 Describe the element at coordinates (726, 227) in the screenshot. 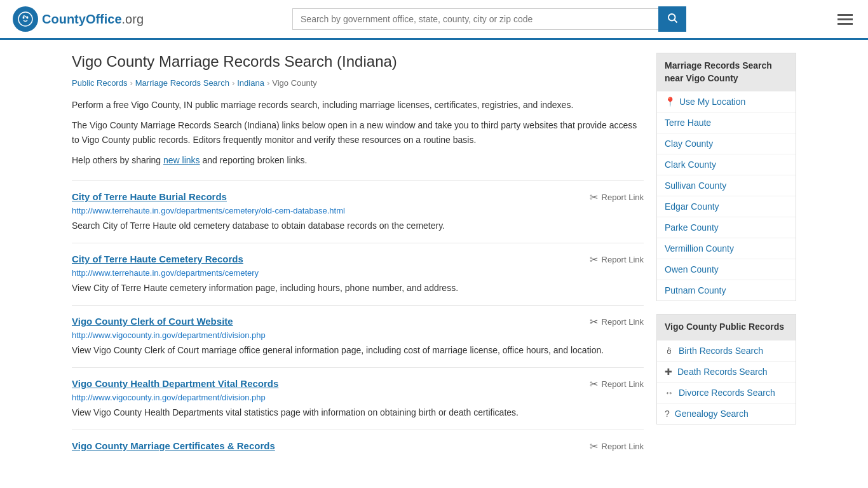

I see `nearby-link: Parke County` at that location.